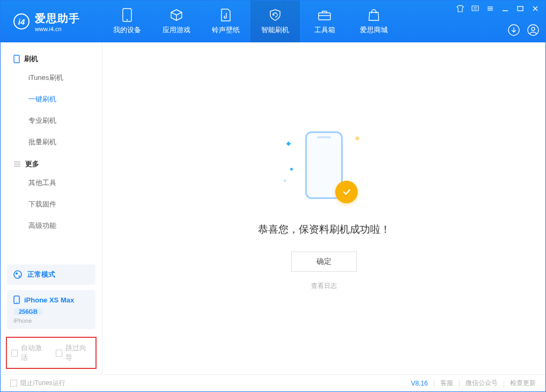 The image size is (546, 392). I want to click on brand-logo-icon: i4, so click(21, 21).